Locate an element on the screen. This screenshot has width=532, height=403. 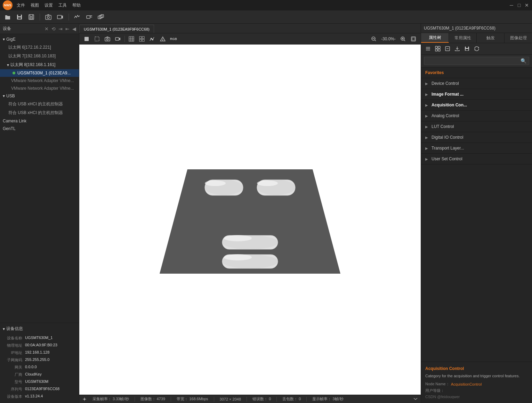
minimize-button: ─ is located at coordinates (511, 5).